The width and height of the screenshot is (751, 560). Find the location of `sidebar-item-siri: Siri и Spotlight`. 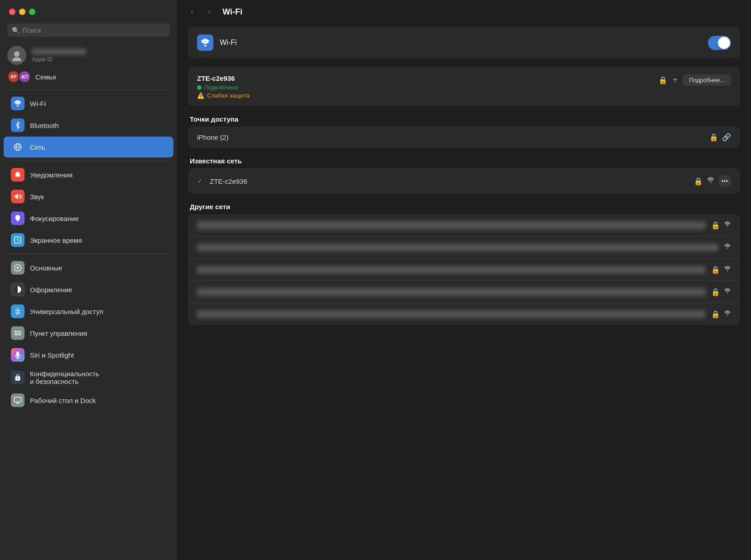

sidebar-item-siri: Siri и Spotlight is located at coordinates (89, 355).